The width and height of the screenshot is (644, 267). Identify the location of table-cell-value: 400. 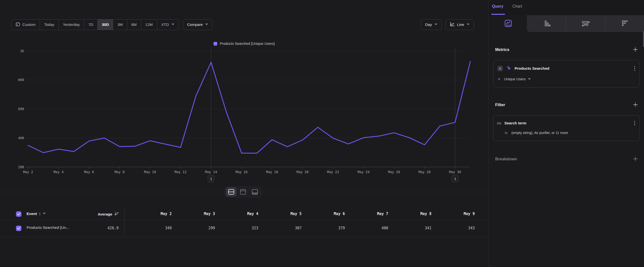
(385, 228).